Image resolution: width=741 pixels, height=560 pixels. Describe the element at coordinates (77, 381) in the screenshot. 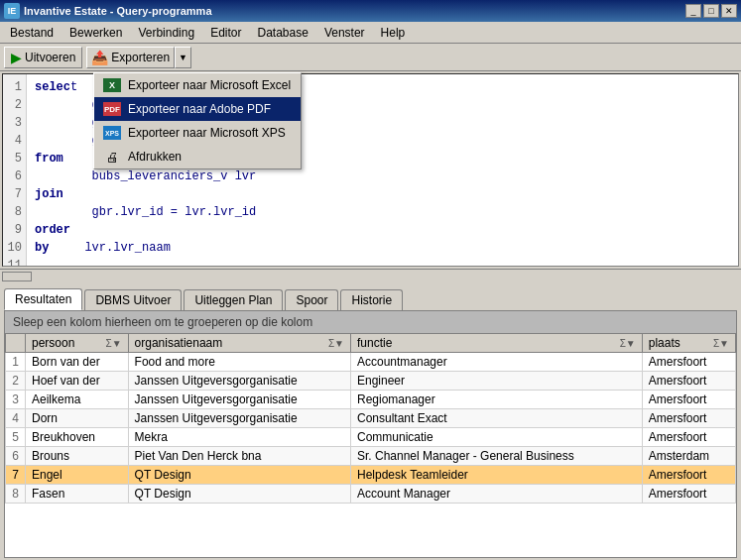

I see `cell-persoon: Hoef van der` at that location.